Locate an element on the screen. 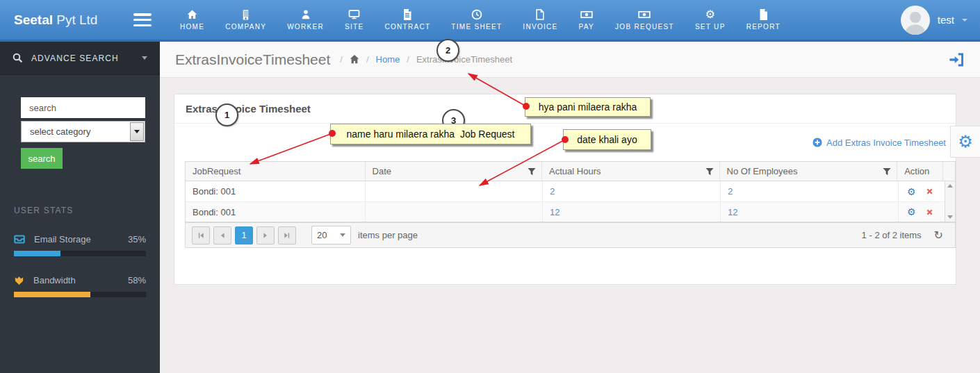  nav-item-contract: CONTRACT is located at coordinates (407, 19).